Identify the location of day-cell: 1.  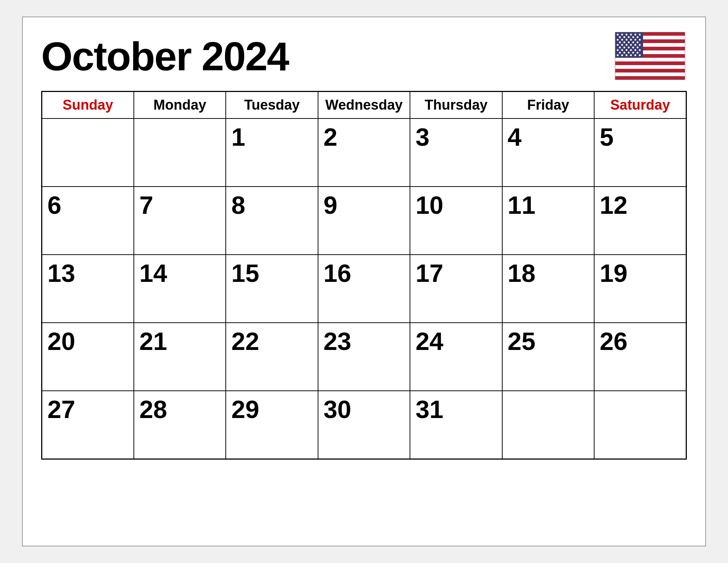
(272, 152).